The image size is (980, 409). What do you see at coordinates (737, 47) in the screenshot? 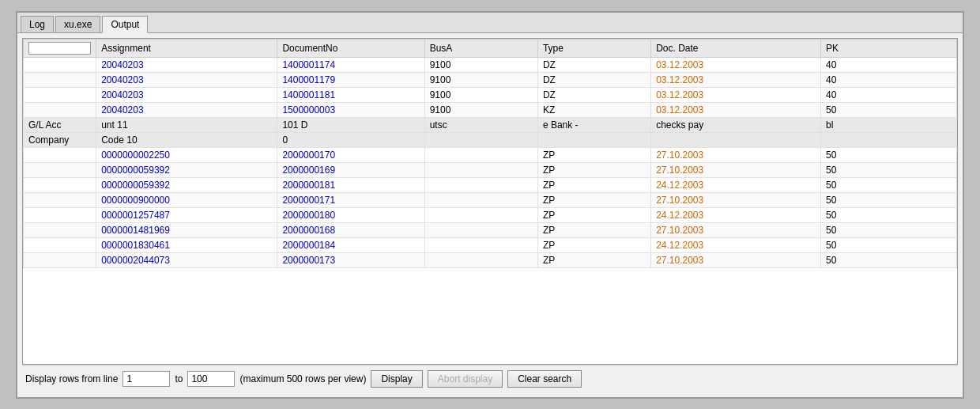
I see `col-header-docdate: Doc. Date` at bounding box center [737, 47].